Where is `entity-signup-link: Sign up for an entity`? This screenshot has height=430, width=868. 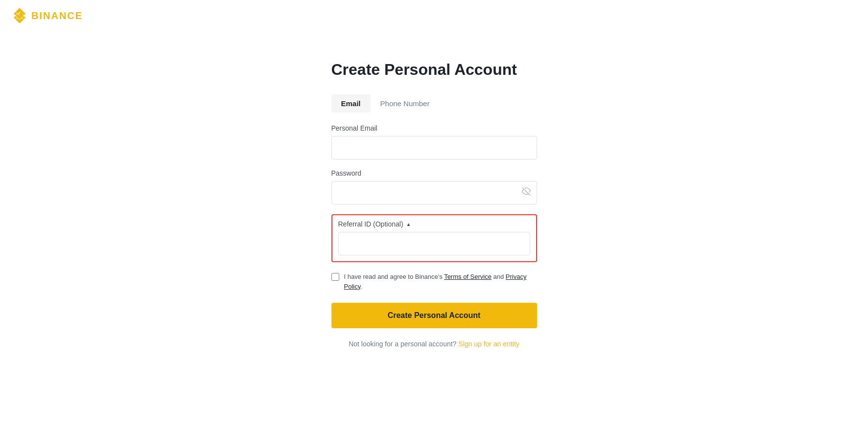 entity-signup-link: Sign up for an entity is located at coordinates (489, 344).